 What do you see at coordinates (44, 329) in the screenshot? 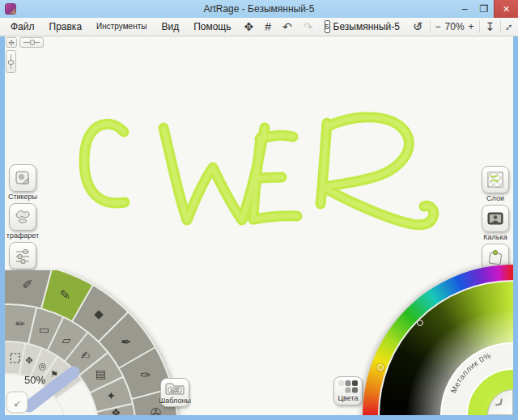
I see `tool-paint-roller: ▭` at bounding box center [44, 329].